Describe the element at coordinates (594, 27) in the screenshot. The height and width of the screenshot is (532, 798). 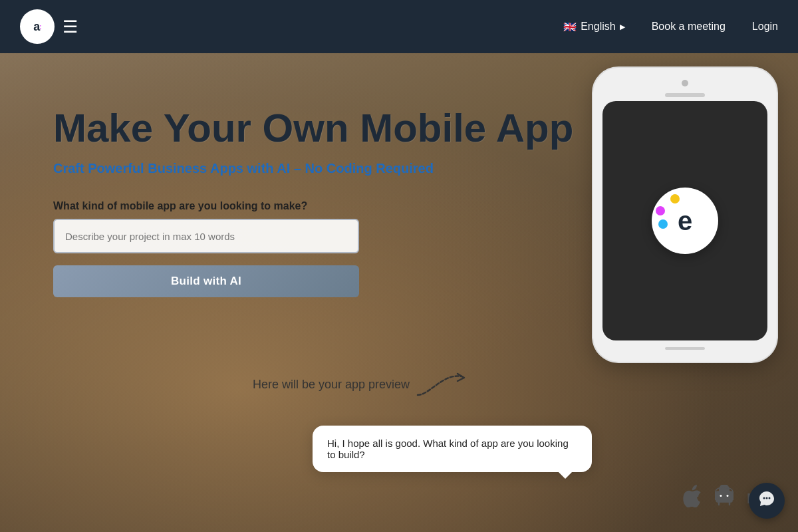
I see `language-selector: 🇬🇧 English ▶` at that location.